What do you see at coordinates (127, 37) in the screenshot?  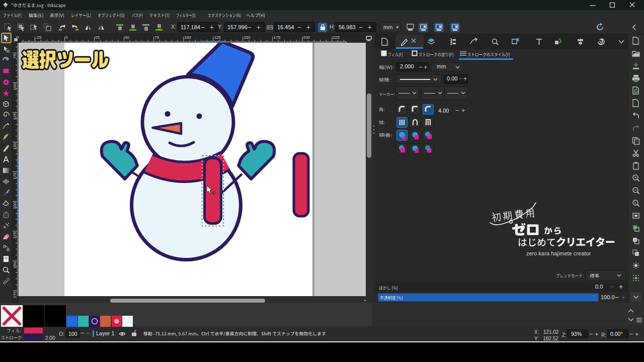 I see `svg-text: 50` at bounding box center [127, 37].